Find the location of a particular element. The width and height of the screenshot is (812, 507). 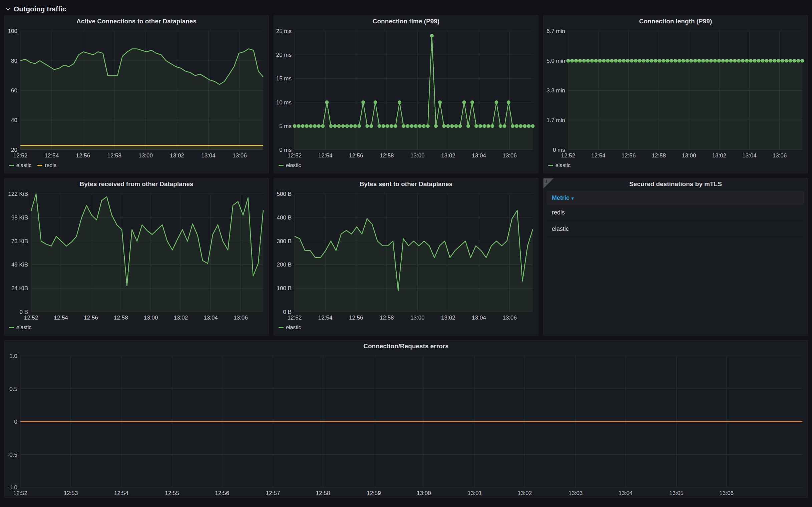

chart-bytes-sent: 0 B100 B200 B300 B400 B500 B12:5212:5412… is located at coordinates (406, 256).